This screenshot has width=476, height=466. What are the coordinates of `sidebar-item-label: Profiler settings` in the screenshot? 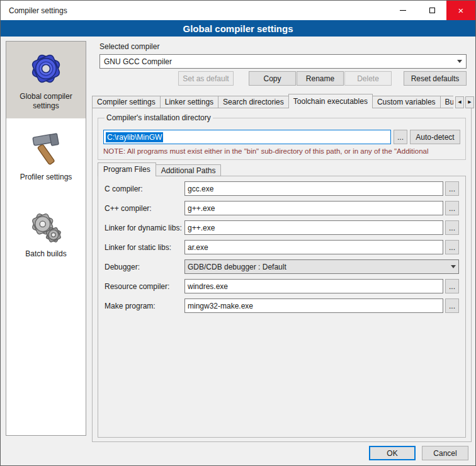 It's located at (47, 178).